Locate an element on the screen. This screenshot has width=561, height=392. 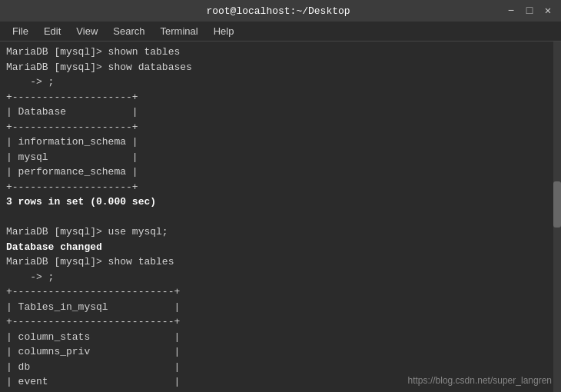
menu-bar: File Edit View Search Terminal Help is located at coordinates (280, 32).